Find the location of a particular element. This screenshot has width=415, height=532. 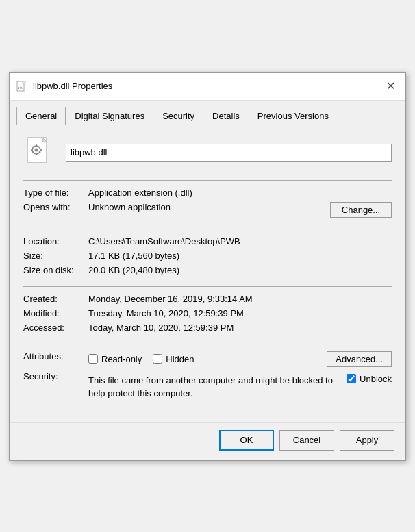

created-label: Created: is located at coordinates (56, 299).